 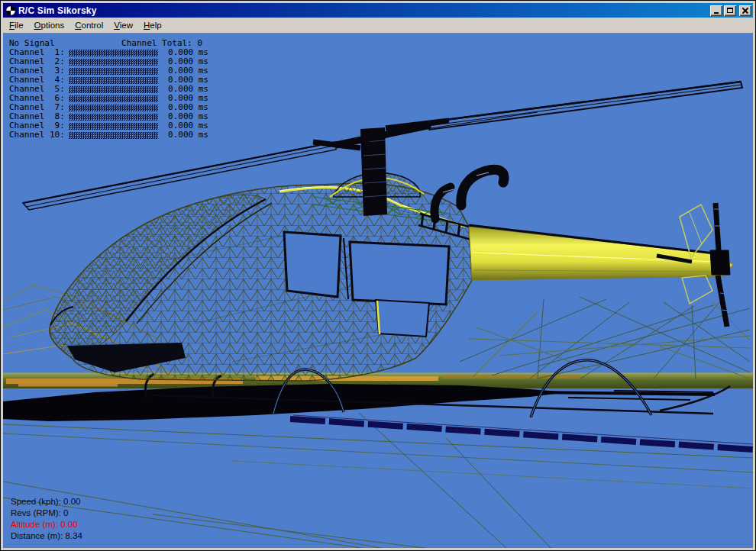 I want to click on tail-boom, so click(x=601, y=265).